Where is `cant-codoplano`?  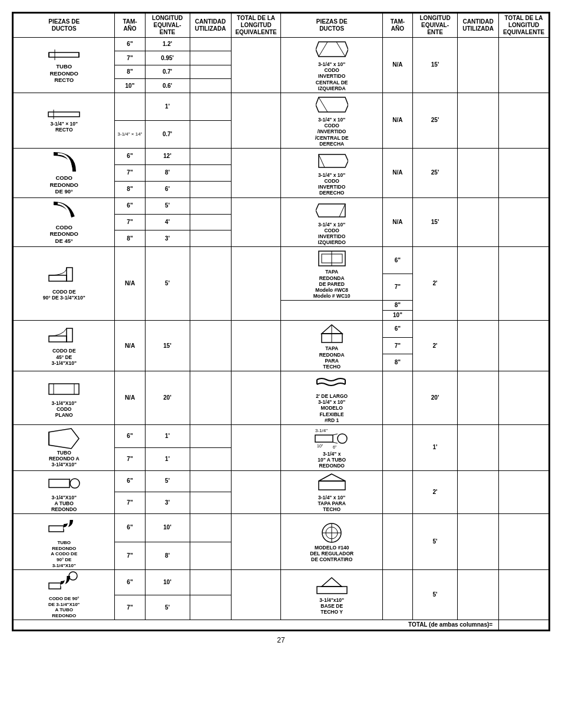
cant-codoplano is located at coordinates (210, 398).